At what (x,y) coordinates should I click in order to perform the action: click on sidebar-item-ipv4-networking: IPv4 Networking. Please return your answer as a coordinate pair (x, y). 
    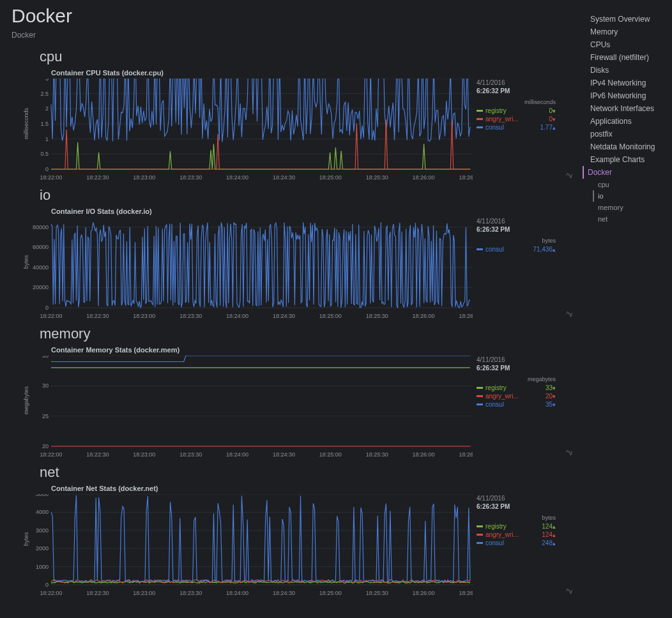
    Looking at the image, I should click on (627, 83).